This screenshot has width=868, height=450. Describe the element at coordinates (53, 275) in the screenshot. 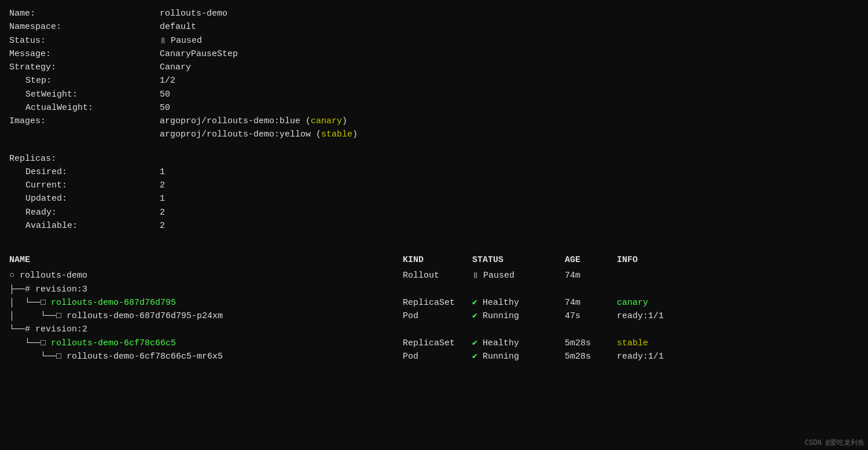

I see `row-name-text: rollouts-demo` at that location.